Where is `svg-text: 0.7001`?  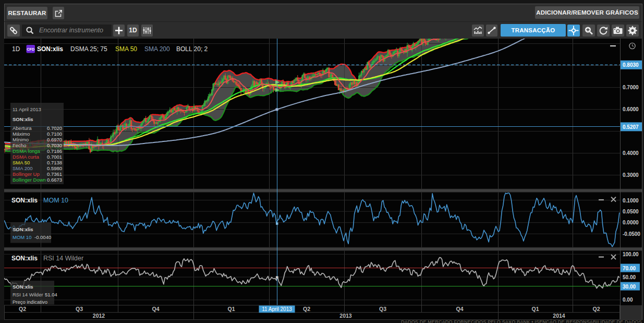 svg-text: 0.7001 is located at coordinates (54, 157).